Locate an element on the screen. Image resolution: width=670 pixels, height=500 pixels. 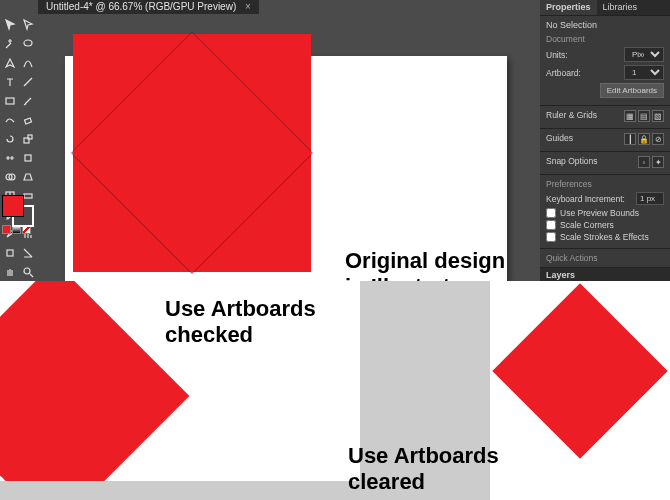
width-tool-icon is located at coordinates (10, 158).